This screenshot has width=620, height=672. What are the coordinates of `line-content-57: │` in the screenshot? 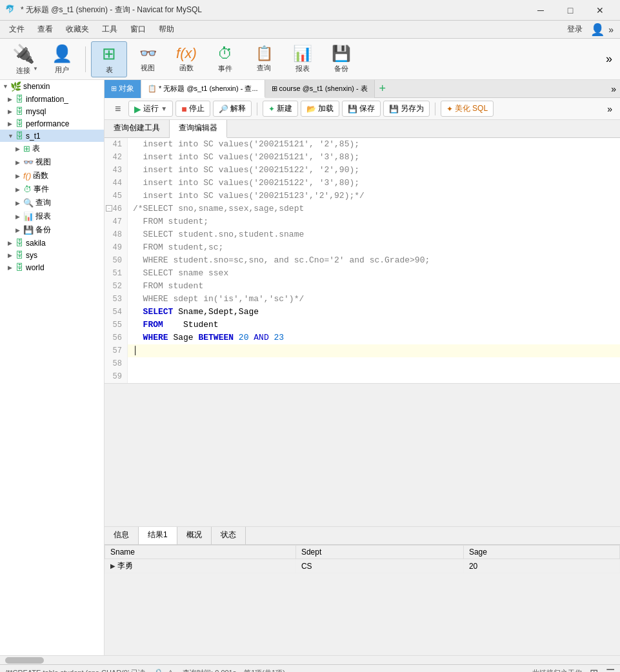 It's located at (257, 351).